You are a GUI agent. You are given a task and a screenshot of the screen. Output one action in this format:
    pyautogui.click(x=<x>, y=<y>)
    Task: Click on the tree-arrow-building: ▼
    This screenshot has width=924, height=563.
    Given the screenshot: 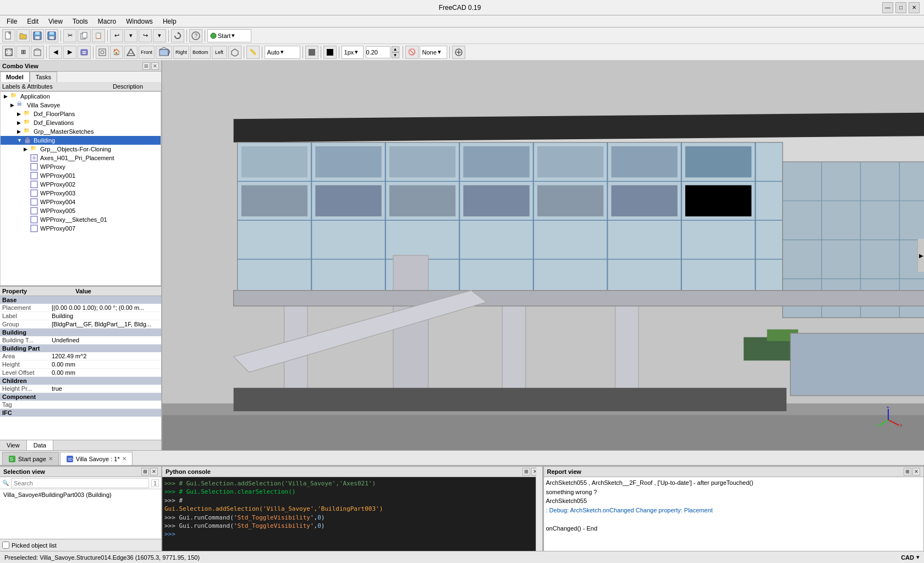 What is the action you would take?
    pyautogui.click(x=20, y=140)
    